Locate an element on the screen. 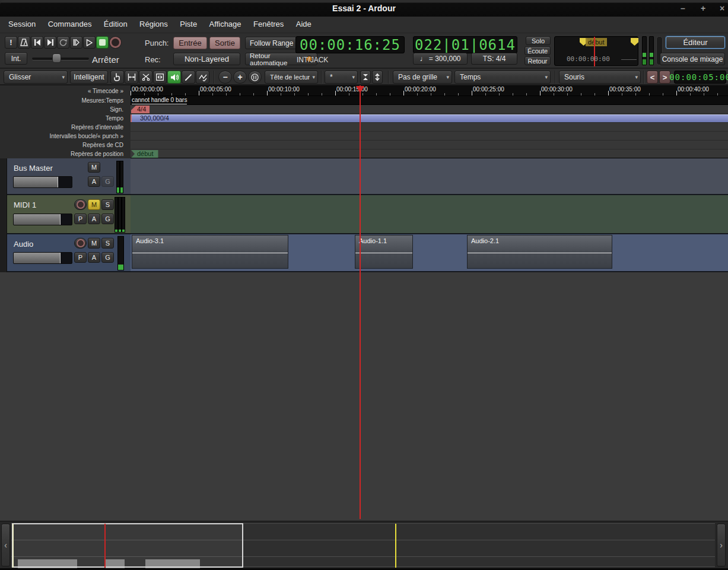  tempo-button: ♩ = 300,000 is located at coordinates (440, 59).